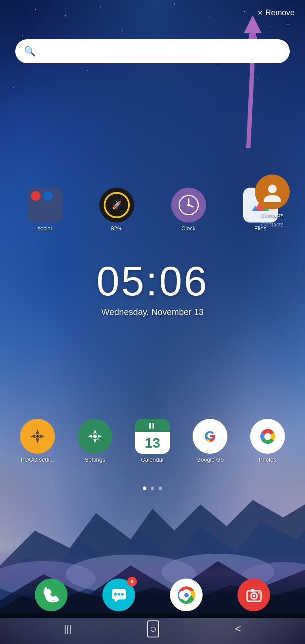  I want to click on nav-back-button: <, so click(238, 629).